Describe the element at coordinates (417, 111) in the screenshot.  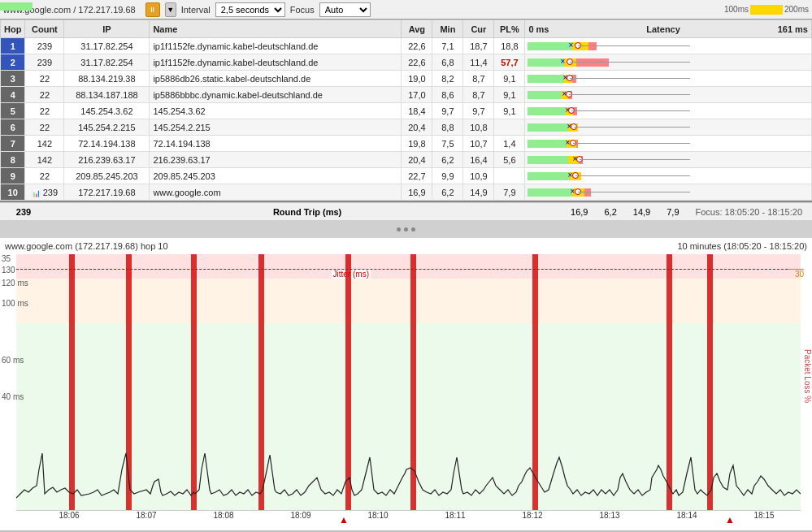
I see `cell-avg: 18,4` at that location.